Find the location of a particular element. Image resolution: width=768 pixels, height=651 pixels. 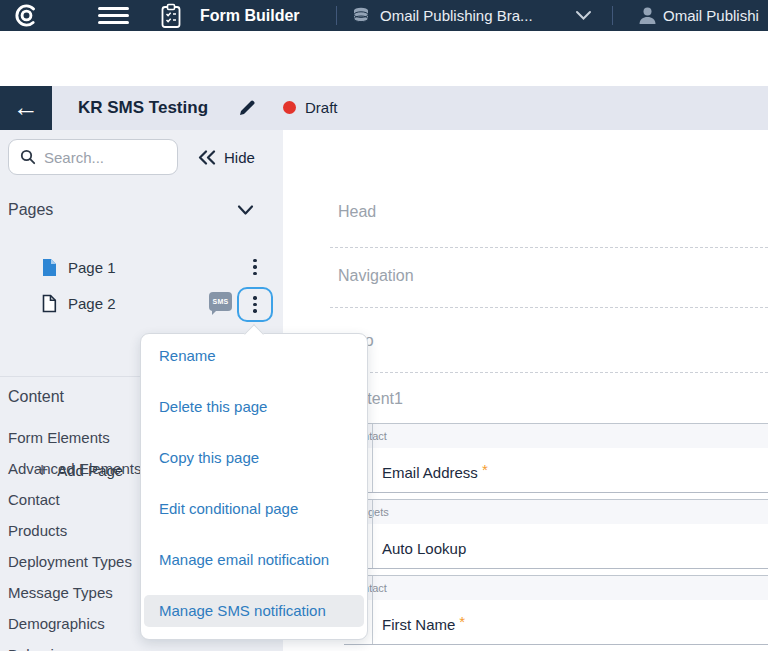

page-label: Page 2 is located at coordinates (92, 304).